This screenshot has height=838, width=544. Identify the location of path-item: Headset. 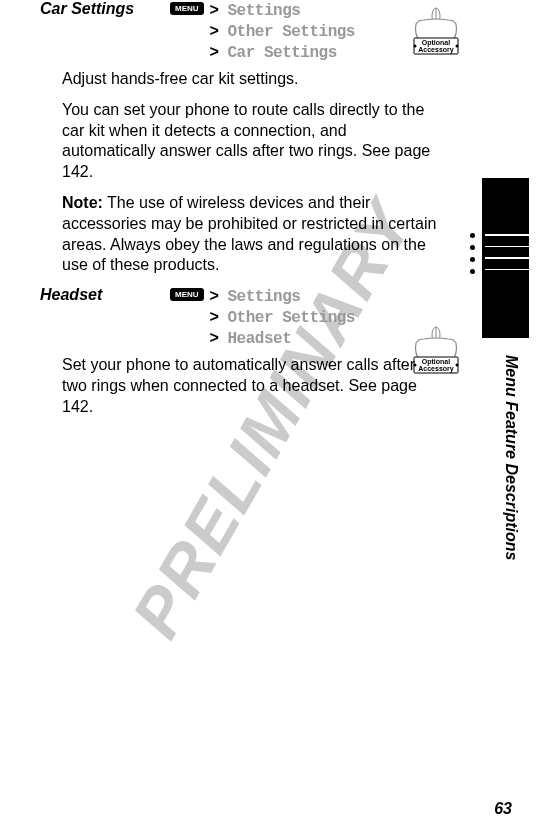
(260, 339).